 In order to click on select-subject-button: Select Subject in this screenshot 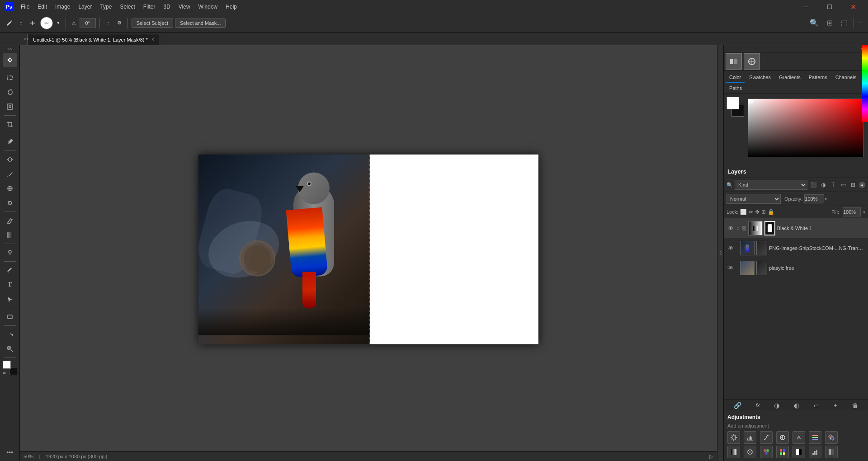, I will do `click(152, 23)`.